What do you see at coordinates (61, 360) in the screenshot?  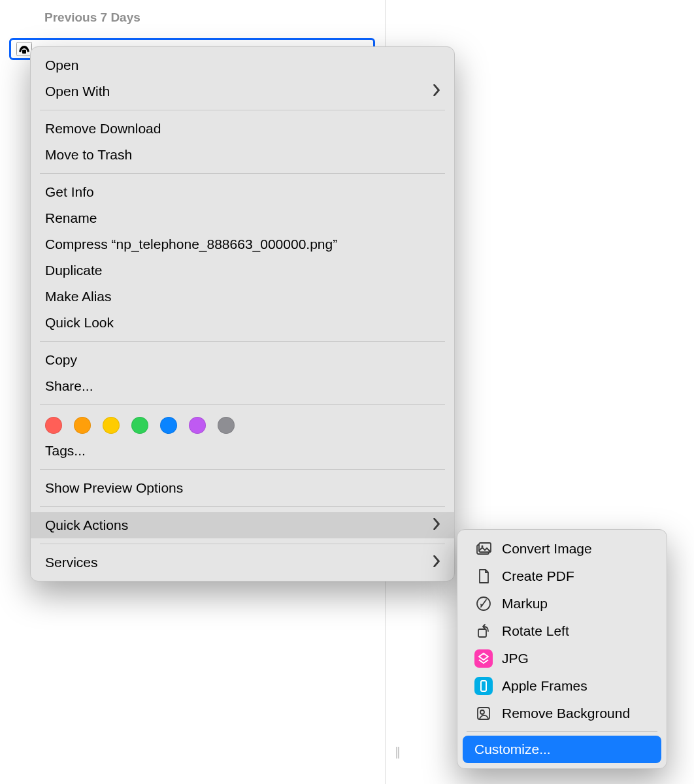 I see `menu-item-label: Copy` at bounding box center [61, 360].